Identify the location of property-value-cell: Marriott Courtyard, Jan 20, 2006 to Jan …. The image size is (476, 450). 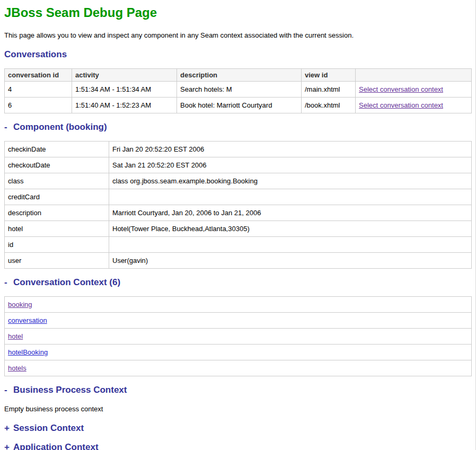
(290, 213).